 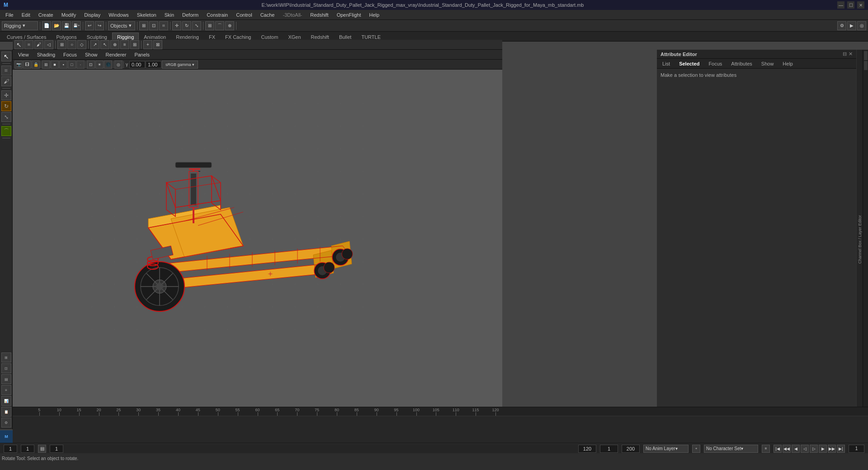 I want to click on vp-menu-renderer: Renderer, so click(x=116, y=55).